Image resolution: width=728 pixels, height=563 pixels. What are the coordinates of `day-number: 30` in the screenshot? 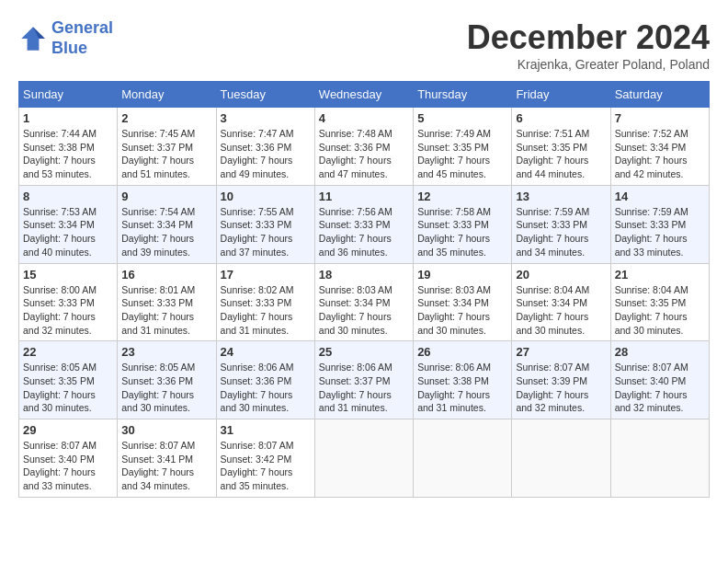 It's located at (166, 431).